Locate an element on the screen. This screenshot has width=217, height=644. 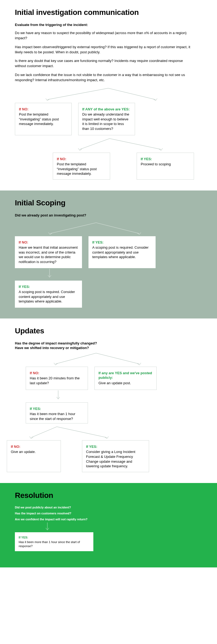
res-q1: Did we post publicly about an incident? is located at coordinates (109, 507).